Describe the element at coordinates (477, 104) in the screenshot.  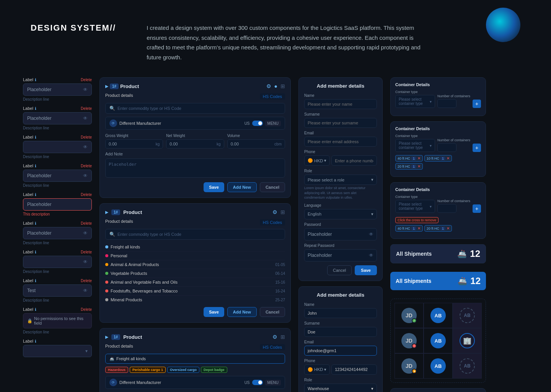
I see `plus-btn-1: +` at that location.